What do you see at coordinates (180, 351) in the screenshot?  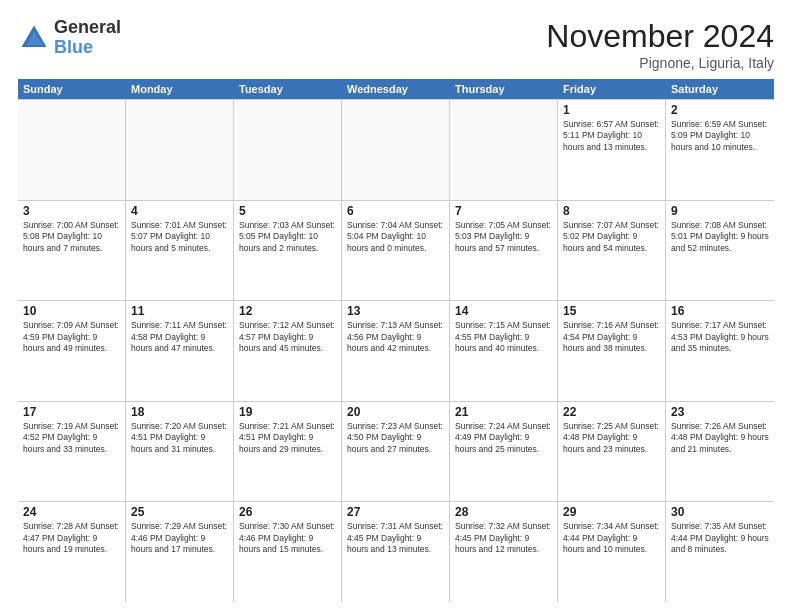 I see `cal-cell-2-1: 11Sunrise: 7:11 AM Sunset: 4:58 PM Dayli…` at bounding box center [180, 351].